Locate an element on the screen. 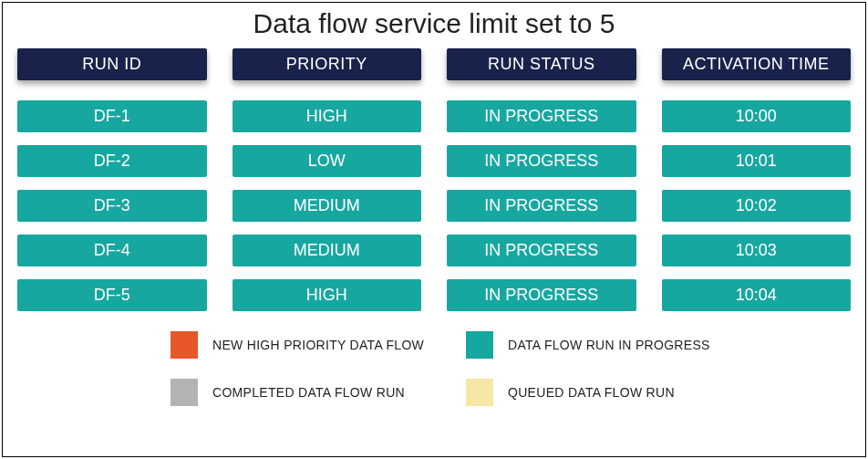 This screenshot has height=459, width=868. legend-item-in-progress: DATA FLOW RUN IN PROGRESS is located at coordinates (595, 345).